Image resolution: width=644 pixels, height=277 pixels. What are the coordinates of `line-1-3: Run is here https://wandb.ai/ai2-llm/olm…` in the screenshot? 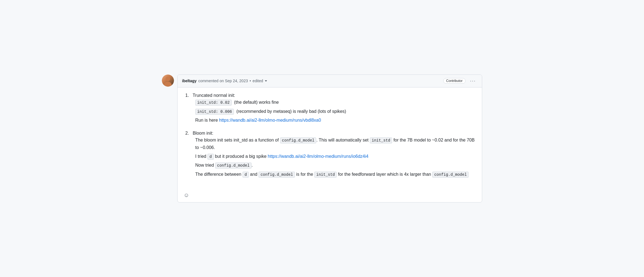 It's located at (336, 120).